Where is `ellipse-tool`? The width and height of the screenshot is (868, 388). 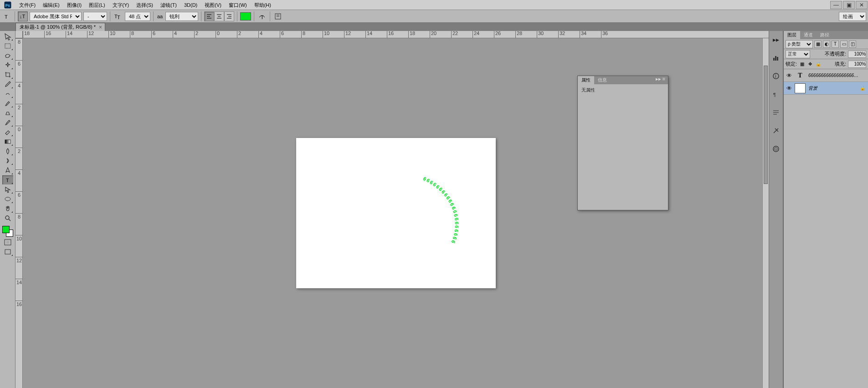
ellipse-tool is located at coordinates (8, 199).